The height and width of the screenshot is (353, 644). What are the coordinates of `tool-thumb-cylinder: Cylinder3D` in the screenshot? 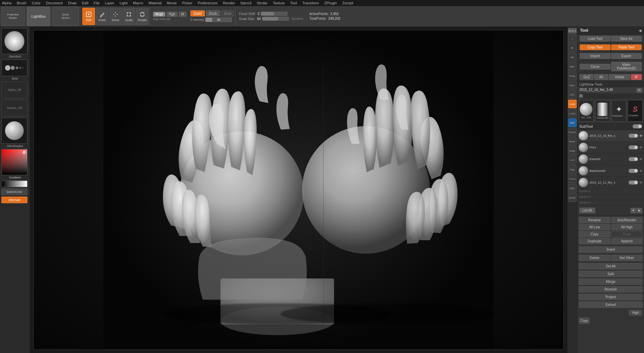 It's located at (602, 111).